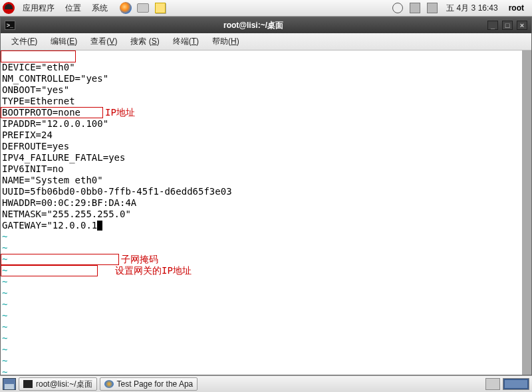  Describe the element at coordinates (66, 214) in the screenshot. I see `config-line: NETMASK="255.255.255.0"` at that location.